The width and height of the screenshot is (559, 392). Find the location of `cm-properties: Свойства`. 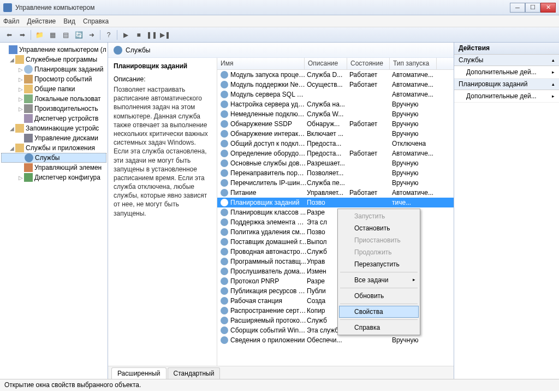

cm-properties: Свойства is located at coordinates (379, 312).